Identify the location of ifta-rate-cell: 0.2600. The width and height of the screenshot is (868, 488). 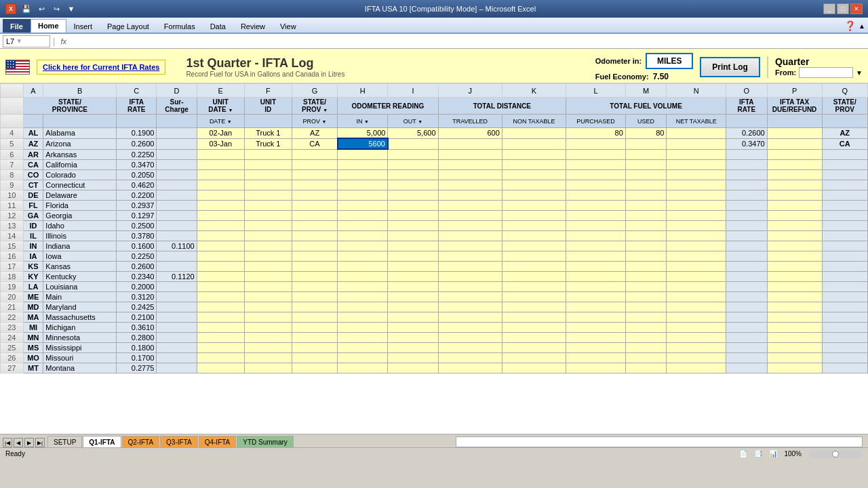
(137, 144).